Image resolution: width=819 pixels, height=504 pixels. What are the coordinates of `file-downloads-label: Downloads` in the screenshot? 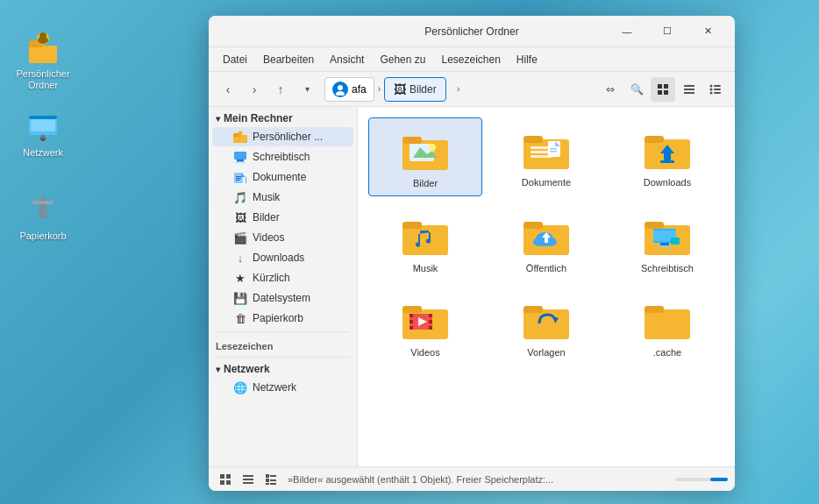 It's located at (667, 182).